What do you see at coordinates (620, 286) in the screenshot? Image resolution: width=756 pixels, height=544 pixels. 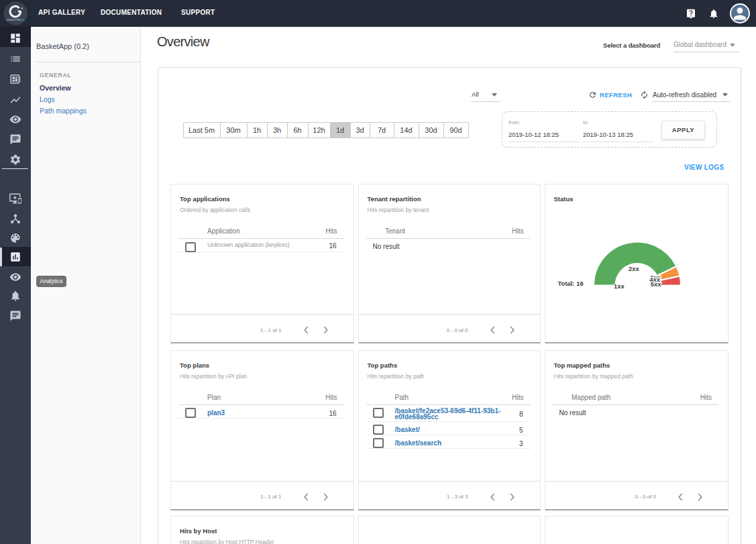 I see `svg-text: 1xx` at bounding box center [620, 286].